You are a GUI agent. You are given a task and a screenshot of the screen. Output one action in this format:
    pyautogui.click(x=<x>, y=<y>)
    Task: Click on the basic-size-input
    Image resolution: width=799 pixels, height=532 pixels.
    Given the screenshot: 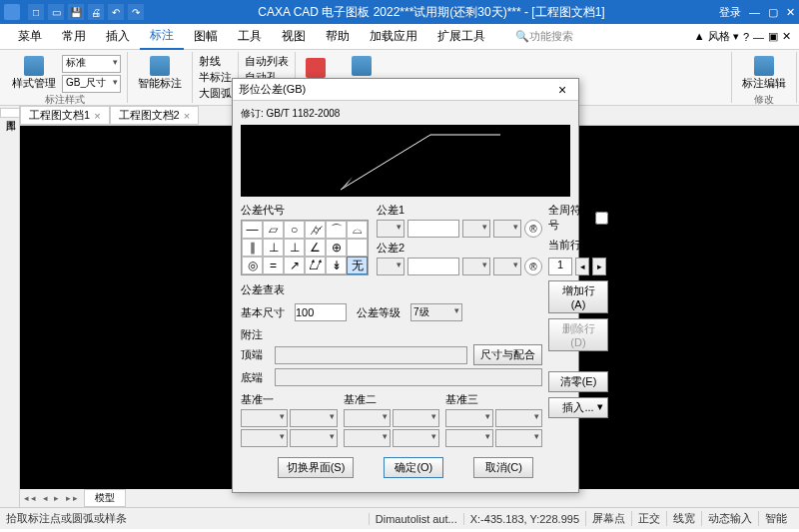 What is the action you would take?
    pyautogui.click(x=321, y=312)
    